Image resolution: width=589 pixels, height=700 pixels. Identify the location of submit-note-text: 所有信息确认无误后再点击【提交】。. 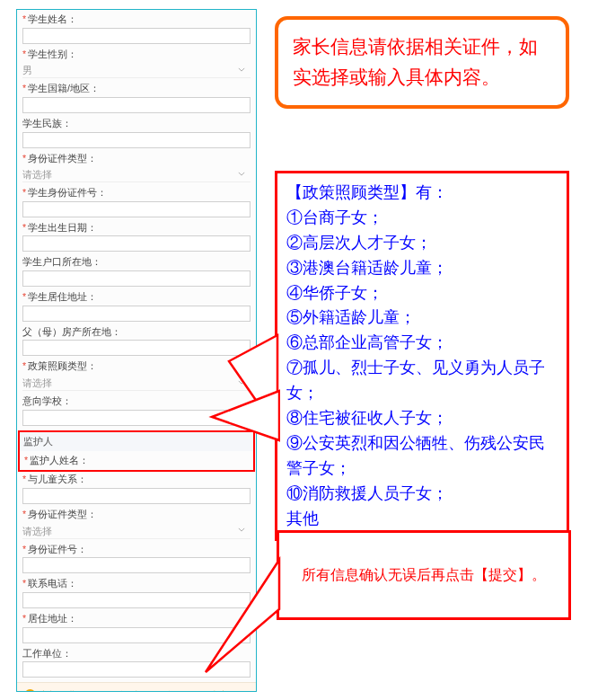
(424, 575).